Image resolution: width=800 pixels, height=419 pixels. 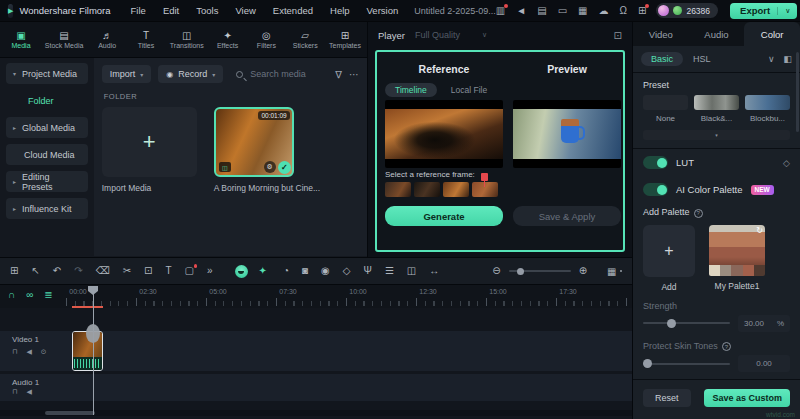 I want to click on toolbox-grid-icon: ⊞, so click(x=14, y=271).